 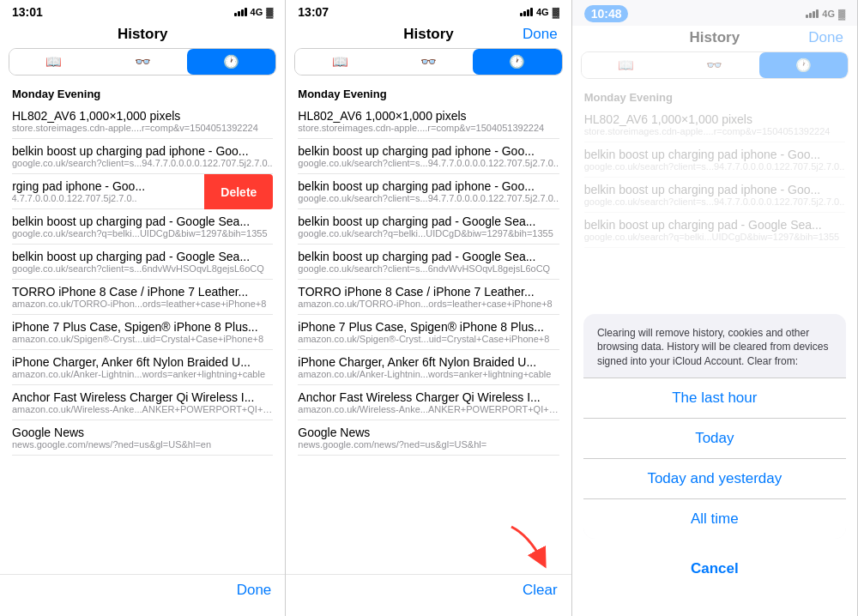 What do you see at coordinates (428, 93) in the screenshot?
I see `section-header-2: Monday Evening` at bounding box center [428, 93].